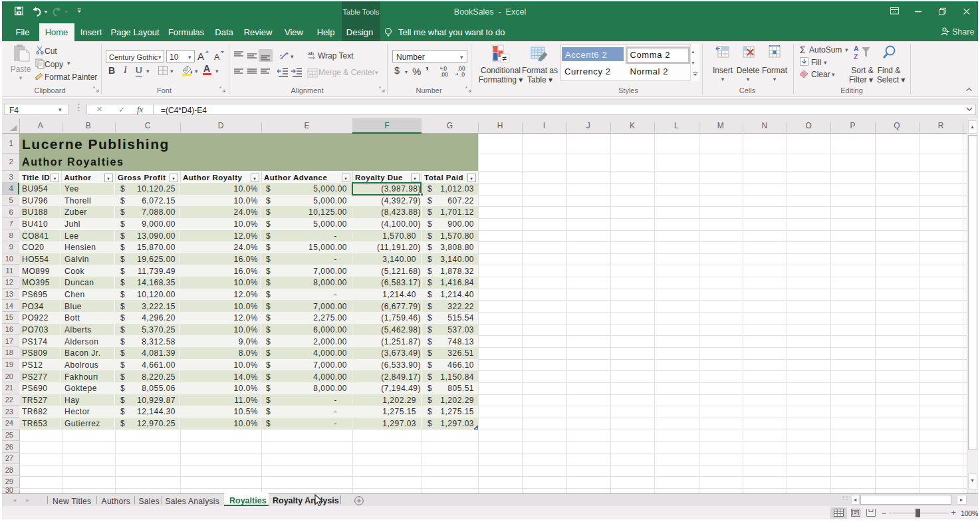 The height and width of the screenshot is (522, 980). What do you see at coordinates (856, 57) in the screenshot?
I see `svg-text: Z` at bounding box center [856, 57].